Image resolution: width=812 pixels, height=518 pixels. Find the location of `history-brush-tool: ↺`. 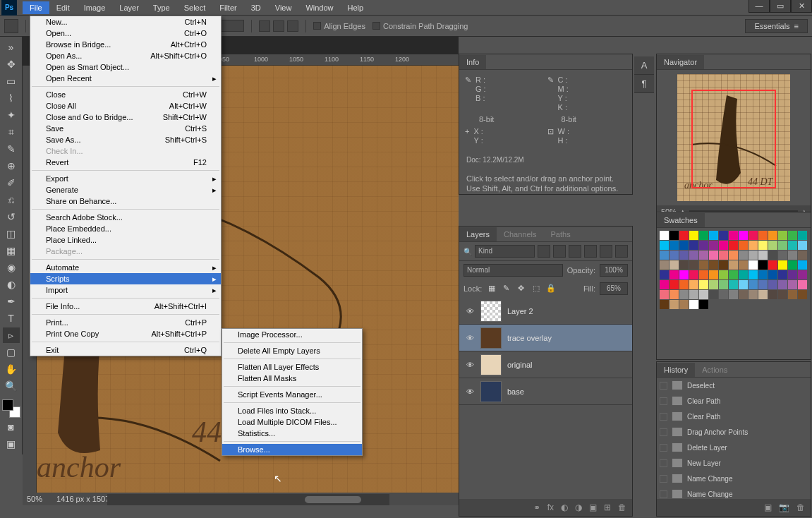

history-brush-tool: ↺ is located at coordinates (11, 217).